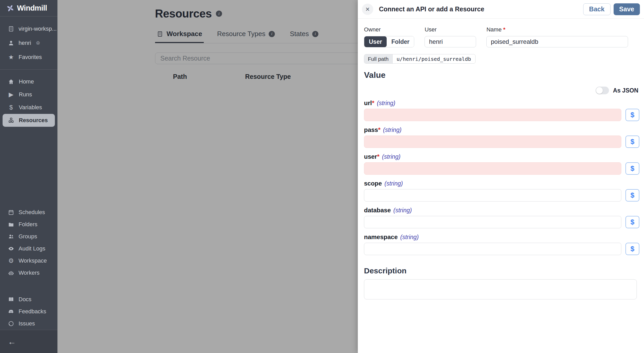 The image size is (644, 353). Describe the element at coordinates (493, 222) in the screenshot. I see `database-input` at that location.